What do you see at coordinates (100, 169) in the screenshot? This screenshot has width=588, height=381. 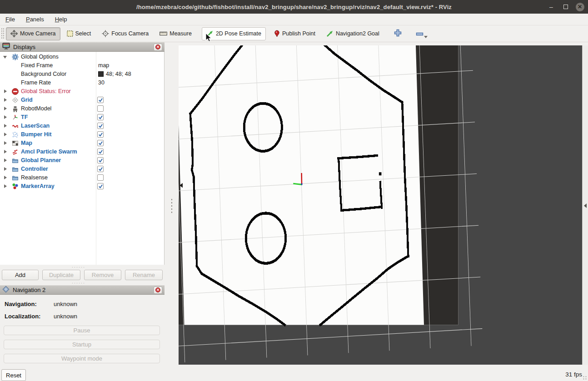 I see `controller-checkbox` at bounding box center [100, 169].